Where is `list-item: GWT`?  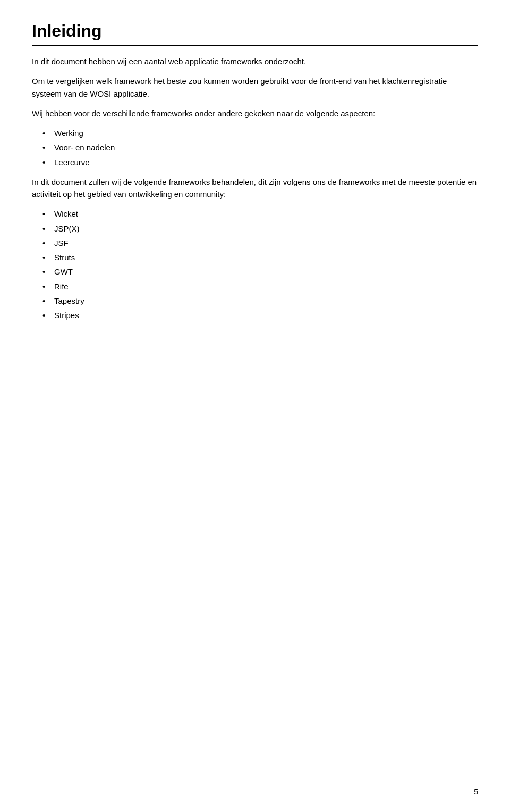
list-item: GWT is located at coordinates (260, 272).